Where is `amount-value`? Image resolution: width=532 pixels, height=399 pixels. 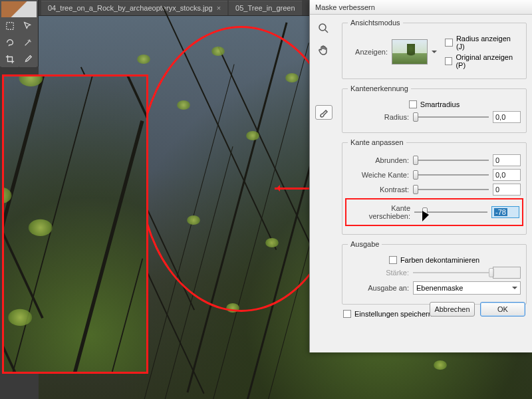 amount-value is located at coordinates (507, 273).